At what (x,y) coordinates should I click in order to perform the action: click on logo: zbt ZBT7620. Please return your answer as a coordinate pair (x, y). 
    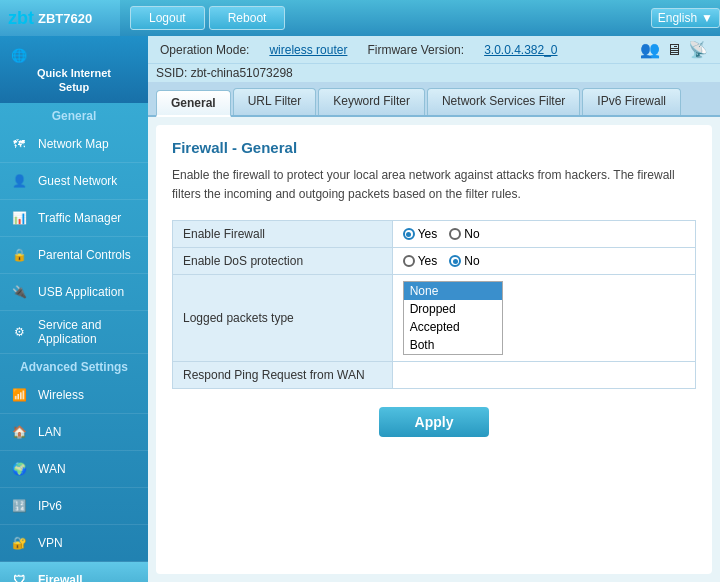
    Looking at the image, I should click on (60, 18).